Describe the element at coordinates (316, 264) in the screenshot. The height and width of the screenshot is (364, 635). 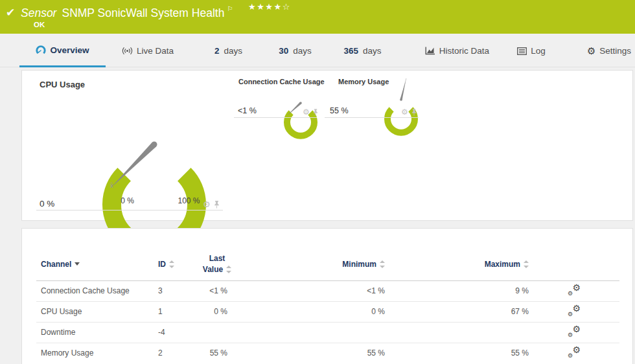
I see `col-header-minimum: Minimum` at that location.